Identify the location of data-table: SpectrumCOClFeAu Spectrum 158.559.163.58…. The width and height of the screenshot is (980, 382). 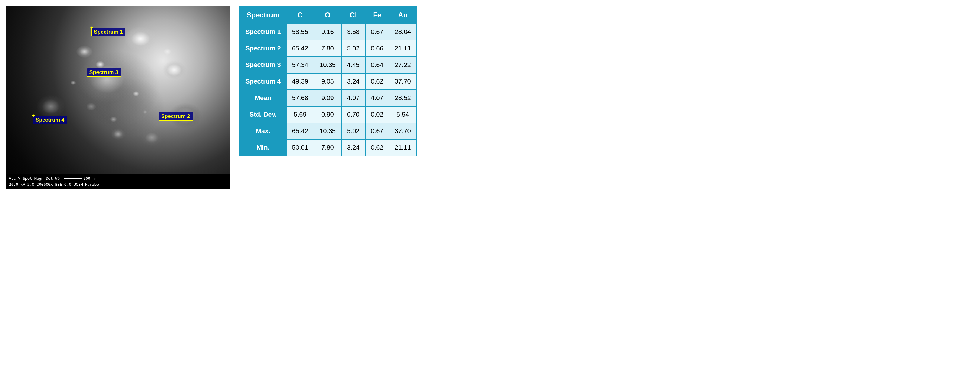
(328, 81).